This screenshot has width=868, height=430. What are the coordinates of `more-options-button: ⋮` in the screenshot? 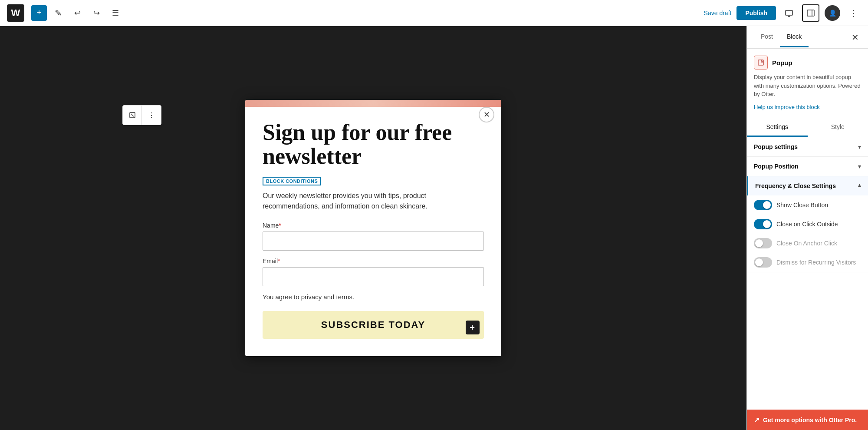 It's located at (853, 13).